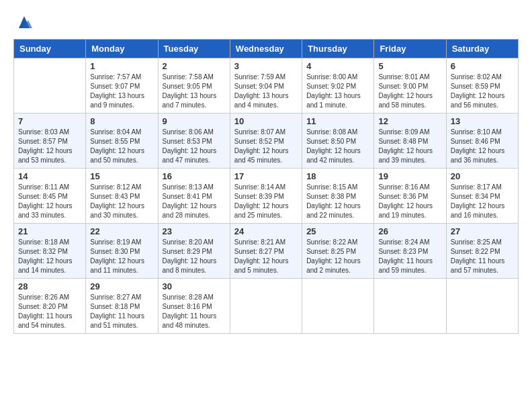 Image resolution: width=532 pixels, height=411 pixels. What do you see at coordinates (266, 231) in the screenshot?
I see `day-number: 24` at bounding box center [266, 231].